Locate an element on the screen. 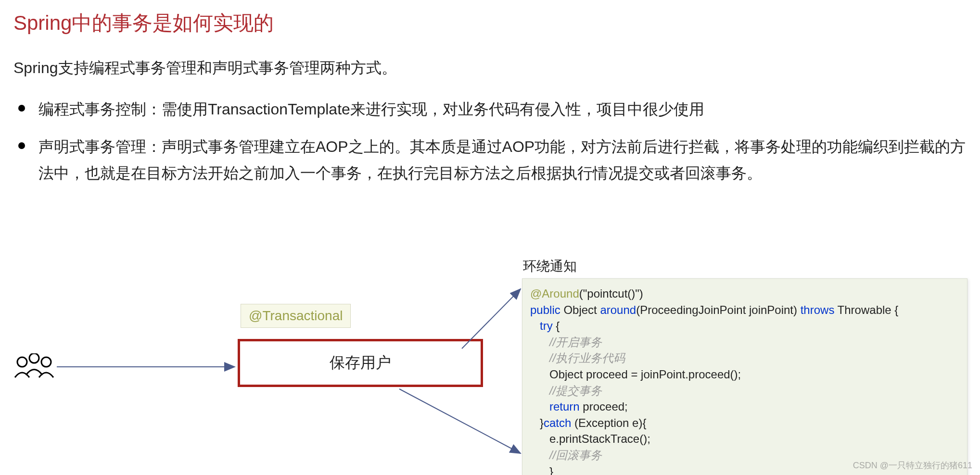 The height and width of the screenshot is (475, 980). save-user-box: 保存用户 is located at coordinates (360, 363).